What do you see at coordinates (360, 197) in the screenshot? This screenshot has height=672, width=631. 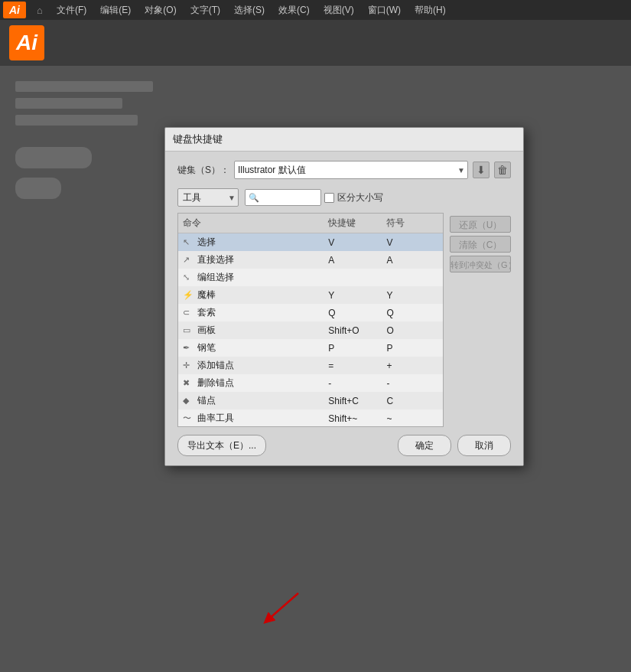 I see `case-sensitive-text: 区分大小写` at bounding box center [360, 197].